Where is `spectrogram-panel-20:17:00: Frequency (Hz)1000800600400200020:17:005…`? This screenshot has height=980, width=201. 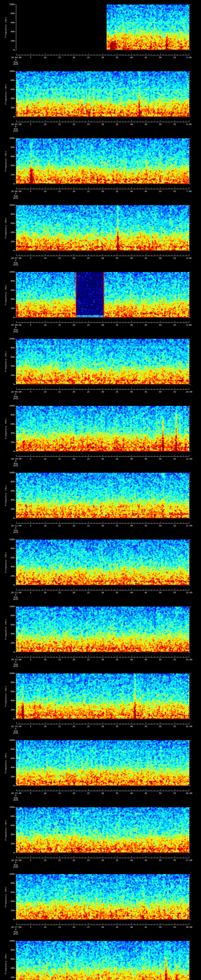
spectrogram-panel-20:17:00: Frequency (Hz)1000800600400200020:17:005… is located at coordinates (100, 903).